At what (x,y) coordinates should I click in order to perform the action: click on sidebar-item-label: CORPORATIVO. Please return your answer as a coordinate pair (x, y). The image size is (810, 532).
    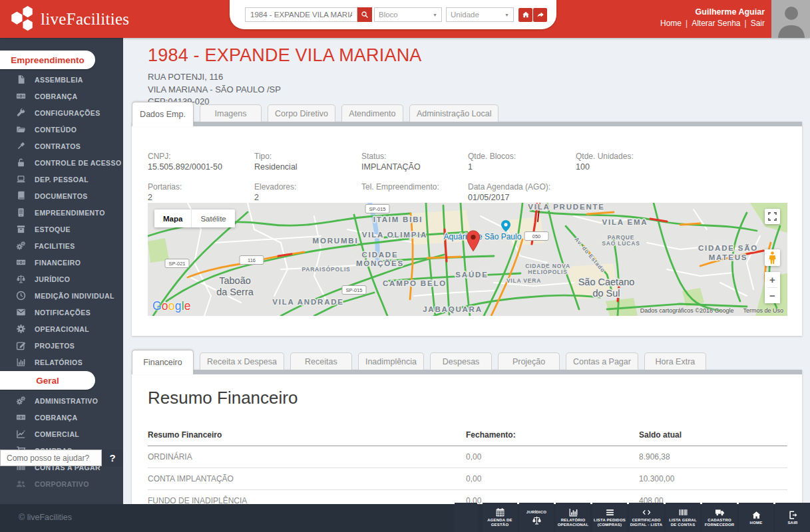
    Looking at the image, I should click on (62, 484).